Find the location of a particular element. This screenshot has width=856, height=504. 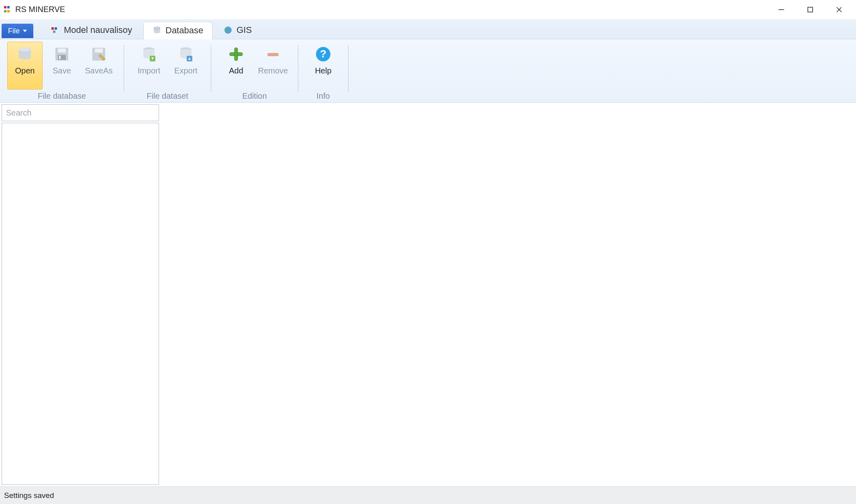

title-left: RS MINERVE is located at coordinates (35, 10).